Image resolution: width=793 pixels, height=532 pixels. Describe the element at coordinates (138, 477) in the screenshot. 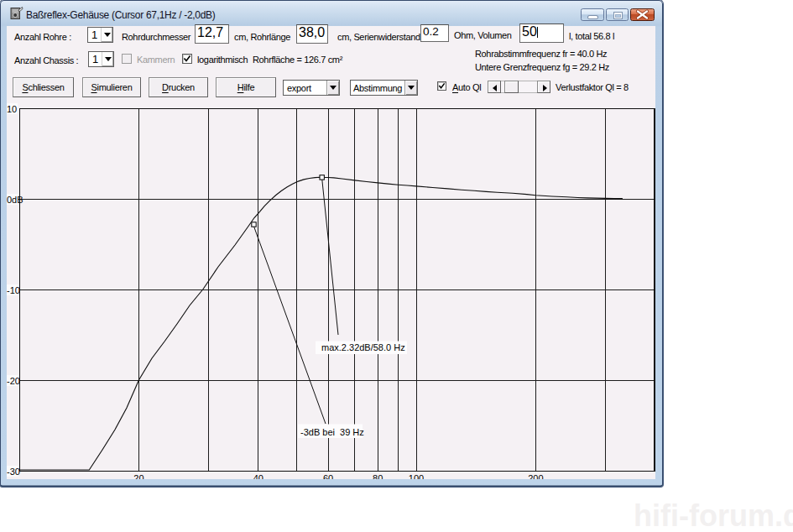

I see `svg-text: 20` at that location.